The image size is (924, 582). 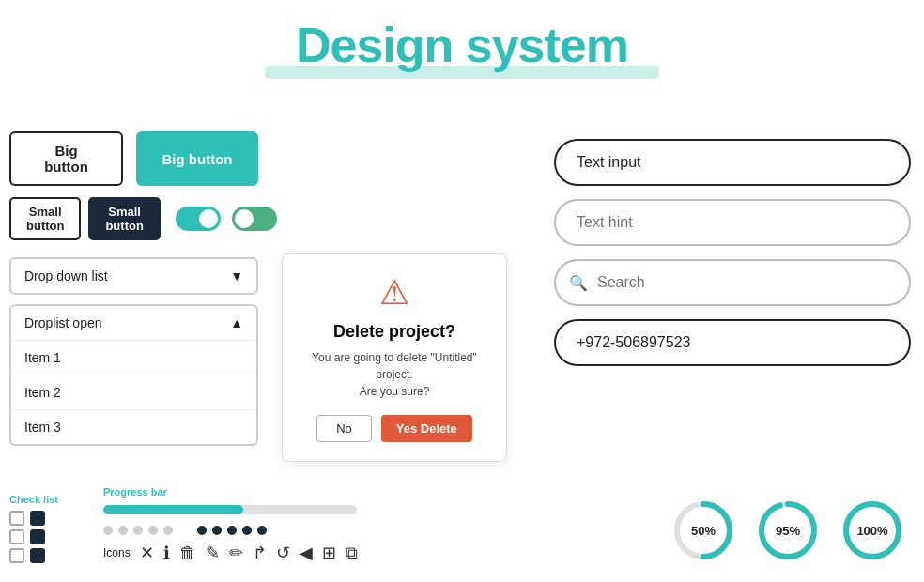 I want to click on copy-icon: ⧉, so click(x=351, y=554).